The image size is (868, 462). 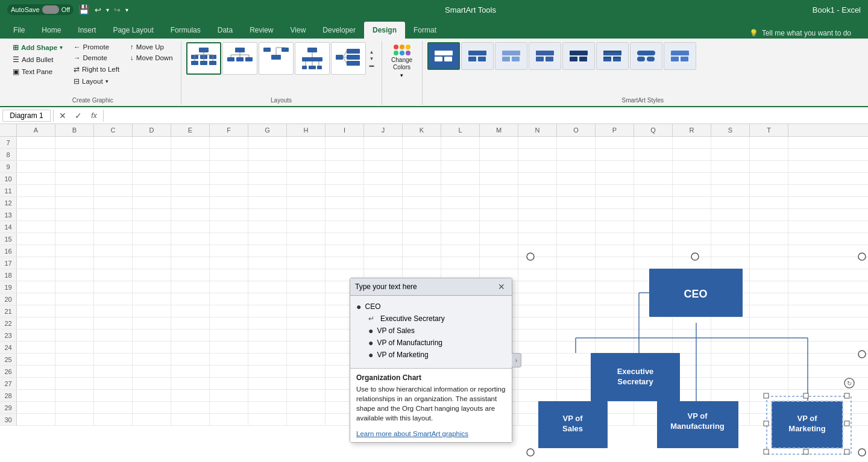 What do you see at coordinates (96, 69) in the screenshot?
I see `right-to-left-button: ⇄ Right to Left` at bounding box center [96, 69].